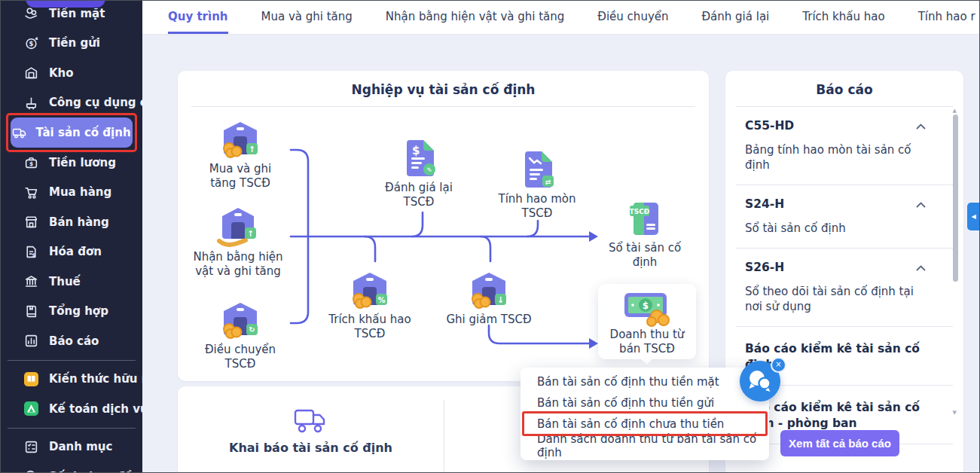 The image size is (980, 473). What do you see at coordinates (102, 102) in the screenshot?
I see `sidebar-item-label: Công cụ dụng cụ` at bounding box center [102, 102].